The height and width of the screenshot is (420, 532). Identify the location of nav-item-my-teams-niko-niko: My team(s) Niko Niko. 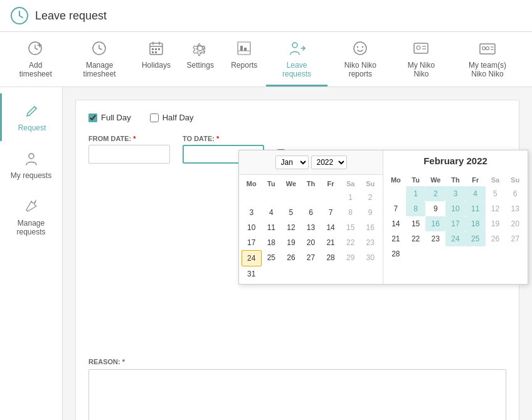
(487, 59).